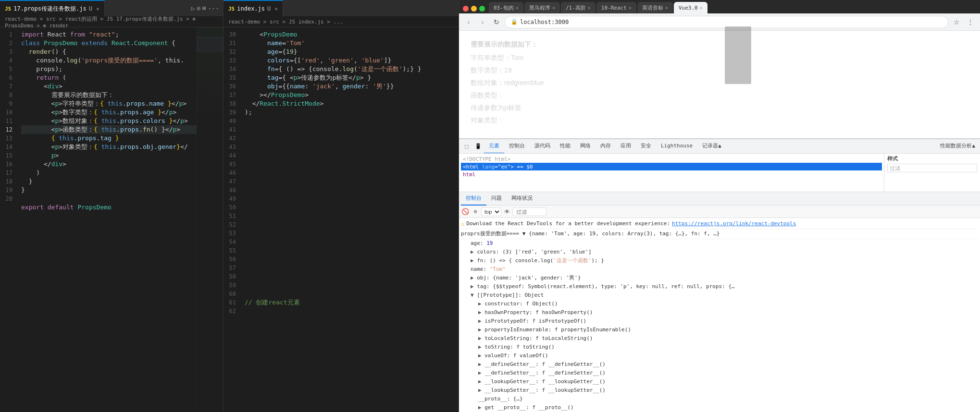 Image resolution: width=980 pixels, height=412 pixels. Describe the element at coordinates (474, 199) in the screenshot. I see `console-subtab-console: 控制台` at that location.